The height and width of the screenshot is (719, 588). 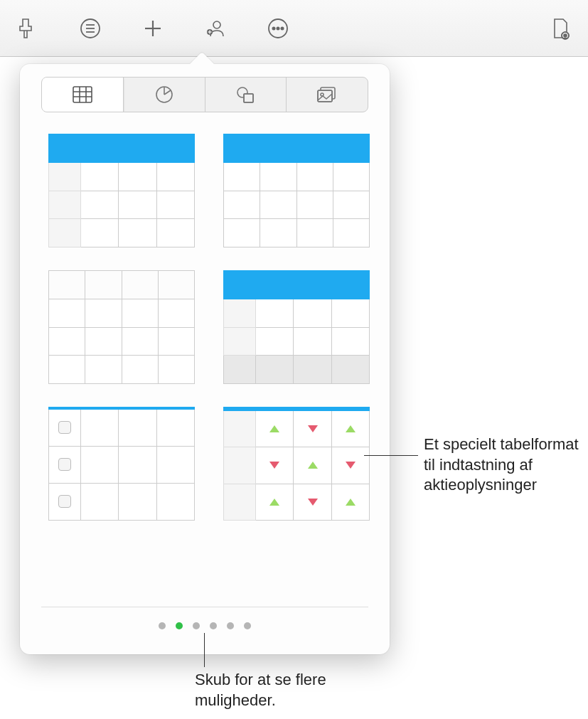 What do you see at coordinates (205, 626) in the screenshot?
I see `page-indicator` at bounding box center [205, 626].